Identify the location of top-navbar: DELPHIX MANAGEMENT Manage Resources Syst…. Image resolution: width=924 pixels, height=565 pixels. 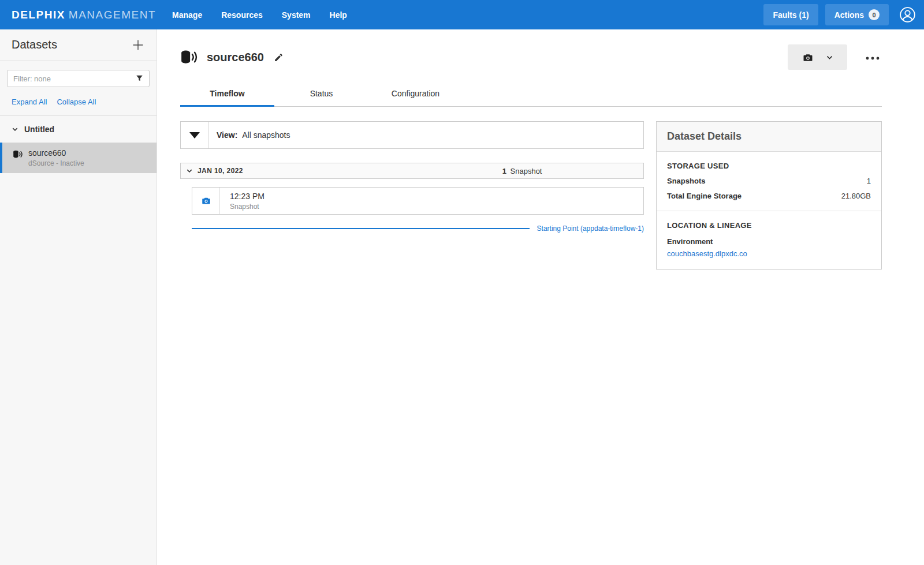
(462, 15).